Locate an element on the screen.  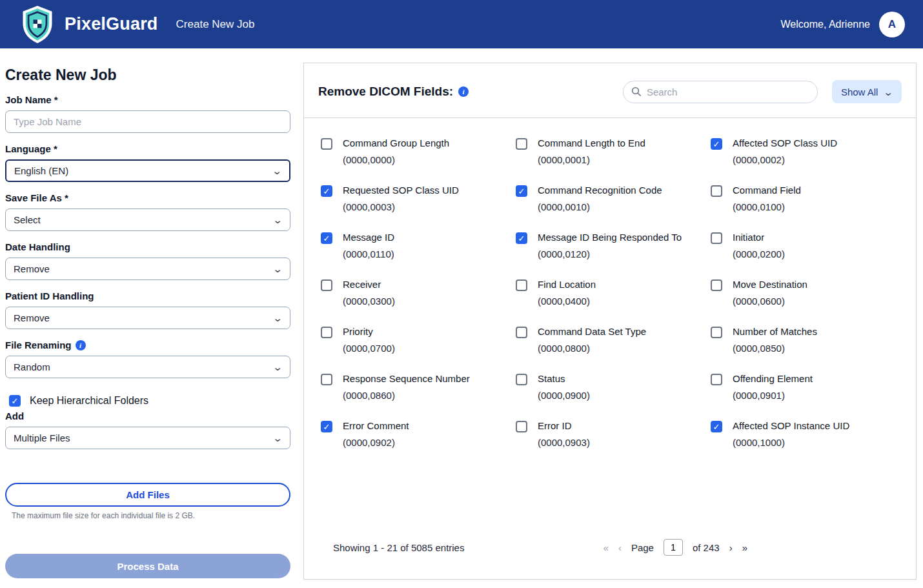
dicom-field-label: Receiver is located at coordinates (369, 284).